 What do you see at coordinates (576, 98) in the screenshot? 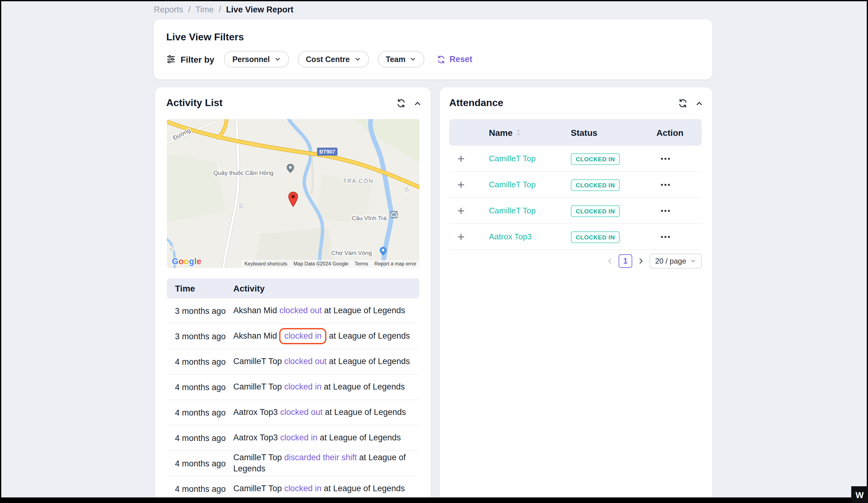
I see `attendance-panel-head: Attendance` at bounding box center [576, 98].